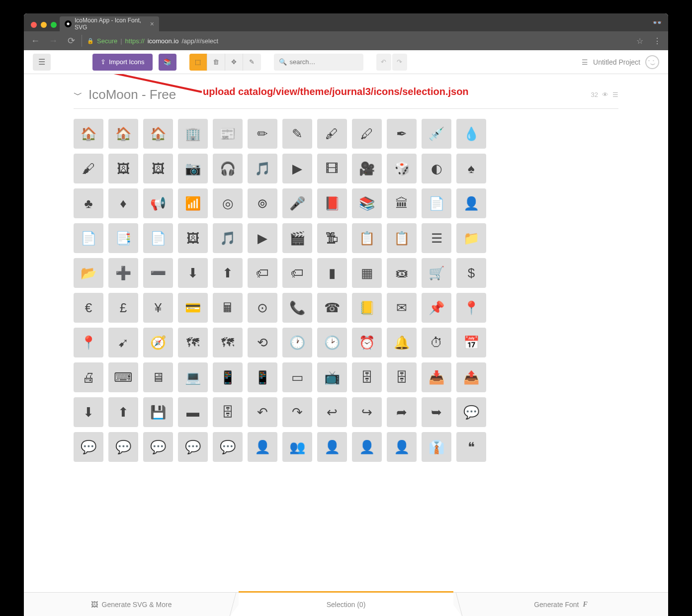  What do you see at coordinates (262, 377) in the screenshot?
I see `icon-mobile2: 📱` at bounding box center [262, 377].